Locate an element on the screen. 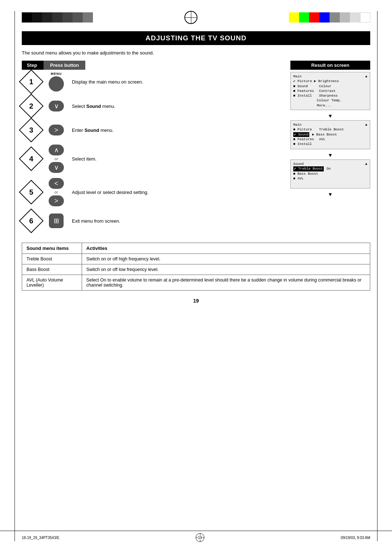 The height and width of the screenshot is (555, 392). bar-dark5 is located at coordinates (78, 17).